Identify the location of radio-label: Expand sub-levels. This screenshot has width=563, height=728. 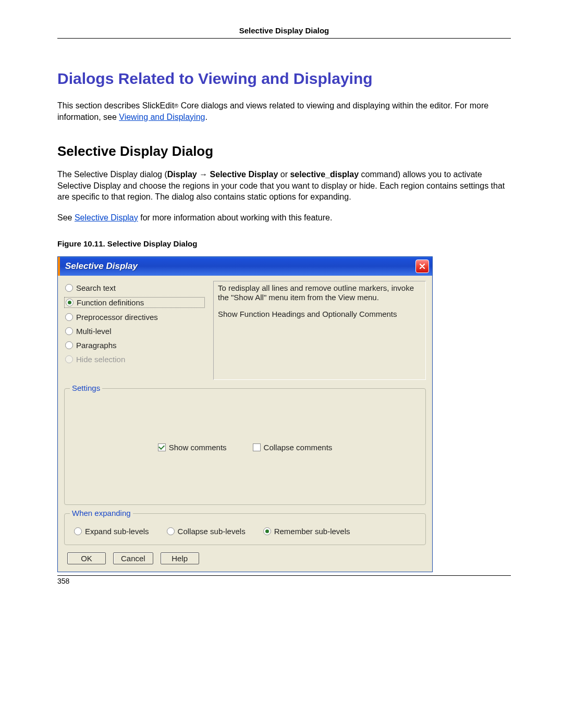
(117, 532).